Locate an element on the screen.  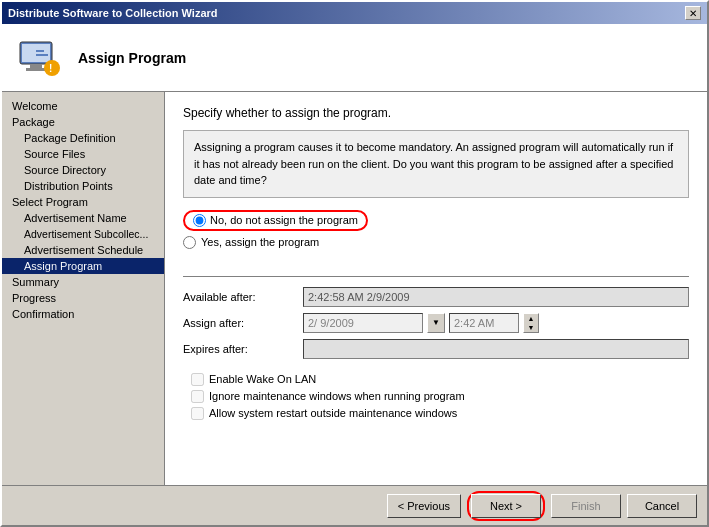
previous-button: < Previous is located at coordinates (424, 506).